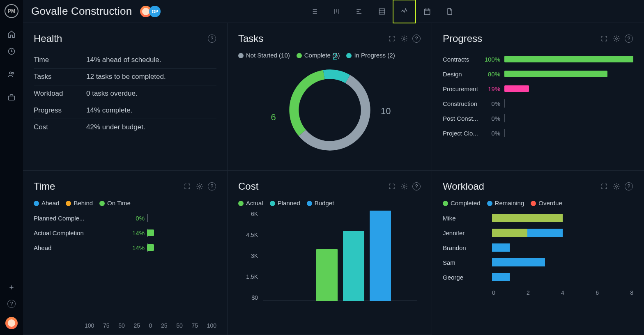 Image resolution: width=644 pixels, height=335 pixels. Describe the element at coordinates (382, 11) in the screenshot. I see `view-sheet-icon` at that location.